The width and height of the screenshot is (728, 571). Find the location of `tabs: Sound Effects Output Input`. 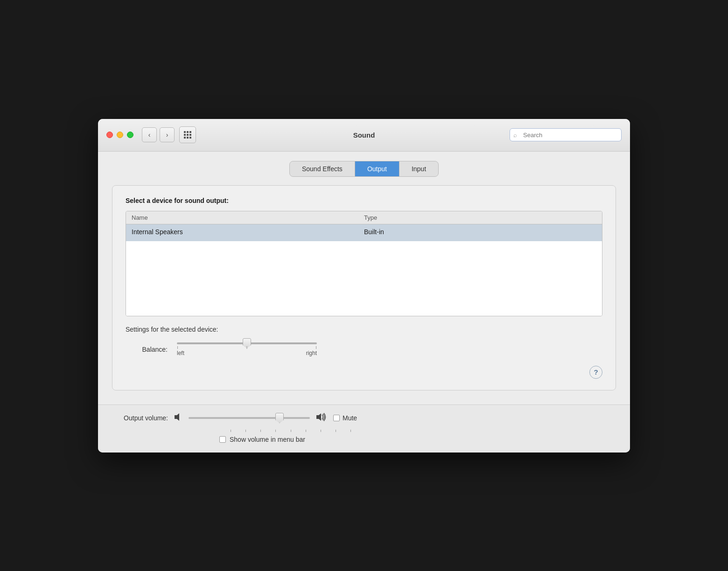

tabs: Sound Effects Output Input is located at coordinates (364, 169).